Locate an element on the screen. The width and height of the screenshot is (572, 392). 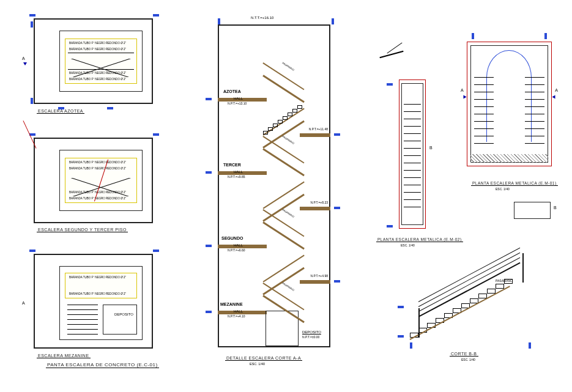
plan-metalica-em02: B is located at coordinates (410, 156).